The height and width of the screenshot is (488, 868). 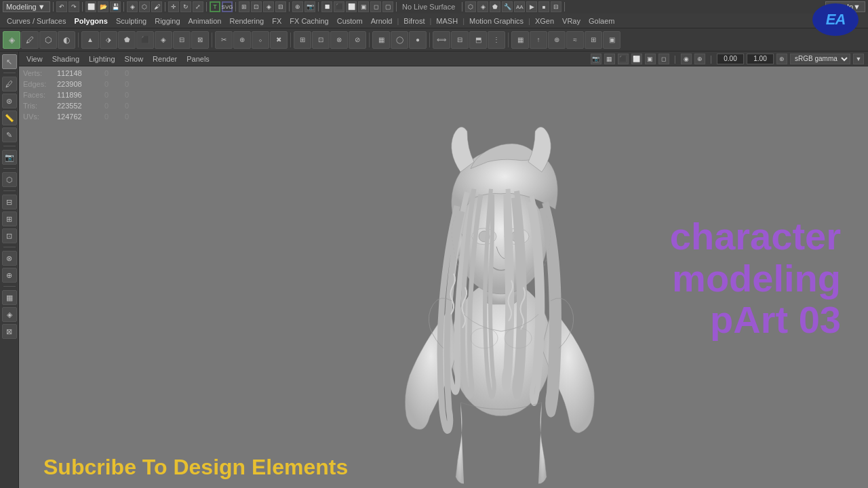 What do you see at coordinates (460, 40) in the screenshot?
I see `sym-btn: ⊟` at bounding box center [460, 40].